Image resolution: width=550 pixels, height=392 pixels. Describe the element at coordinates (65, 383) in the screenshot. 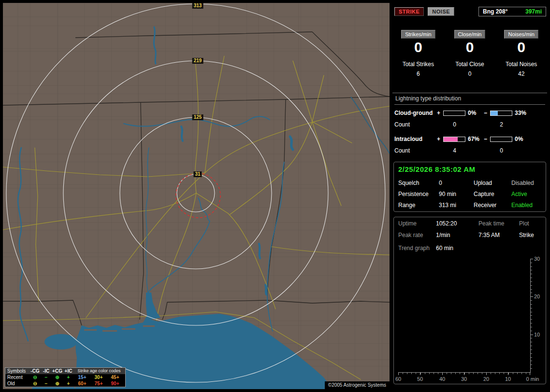

I see `legend-old-row: Old ⊖ − ⊕ + 60+ 75+ 90+` at that location.